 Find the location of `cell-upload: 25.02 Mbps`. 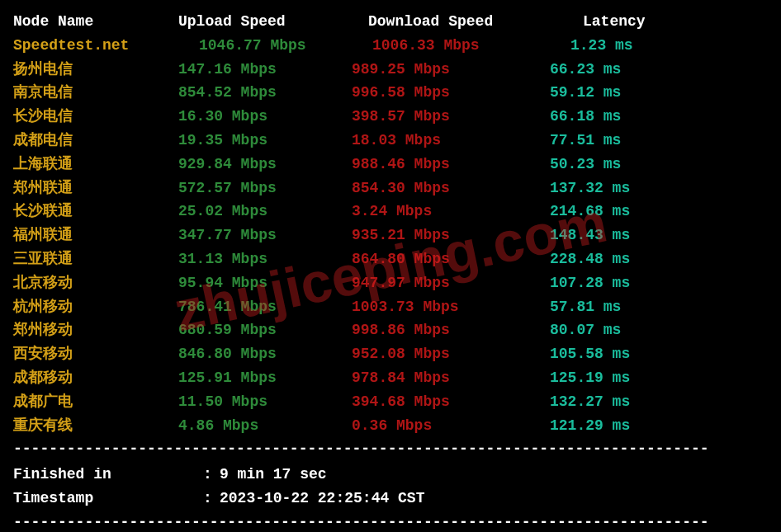

cell-upload: 25.02 Mbps is located at coordinates (265, 211).